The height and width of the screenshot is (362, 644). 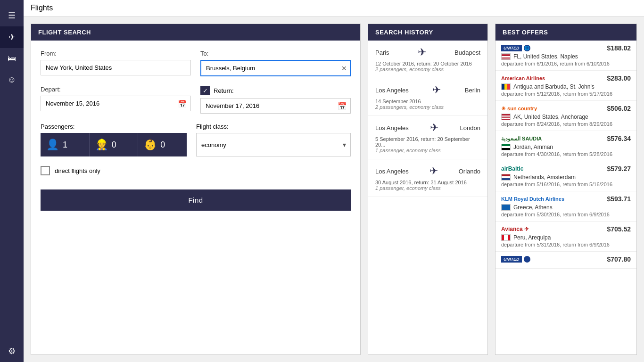 What do you see at coordinates (470, 172) in the screenshot?
I see `history-to-3: Orlando` at bounding box center [470, 172].